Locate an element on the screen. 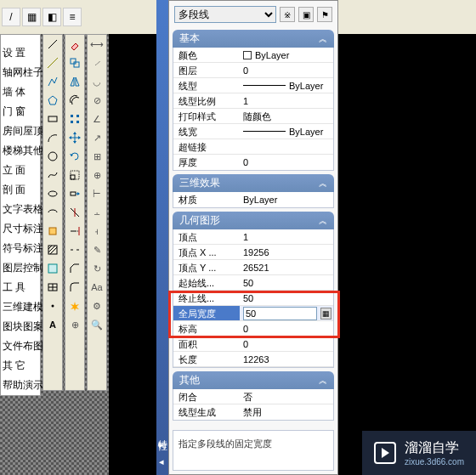  tolerance-icon: ⊞ is located at coordinates (97, 156).